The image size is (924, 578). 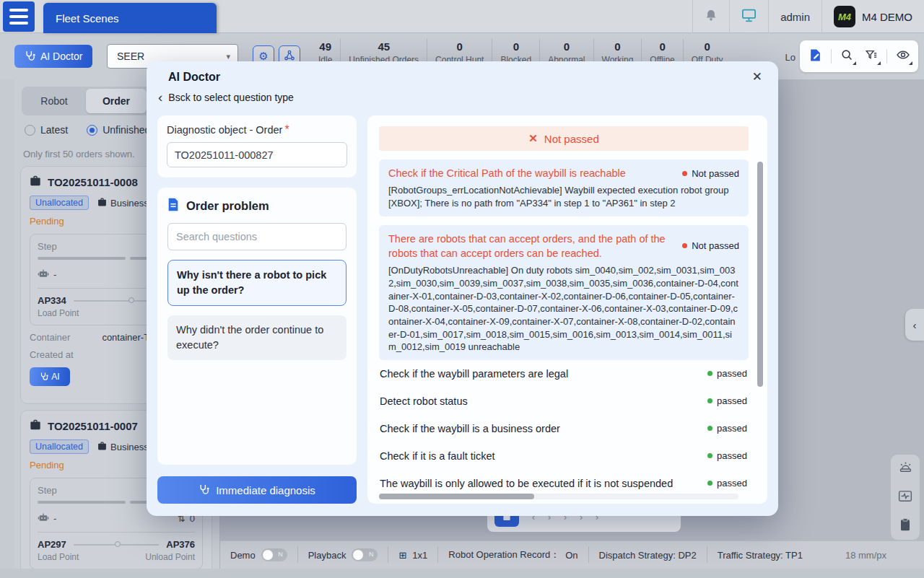 What do you see at coordinates (170, 557) in the screenshot?
I see `to-point-label: Unload Point` at bounding box center [170, 557].